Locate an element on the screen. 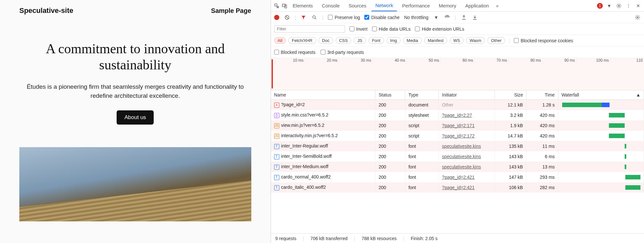  pill-media: Media is located at coordinates (412, 41).